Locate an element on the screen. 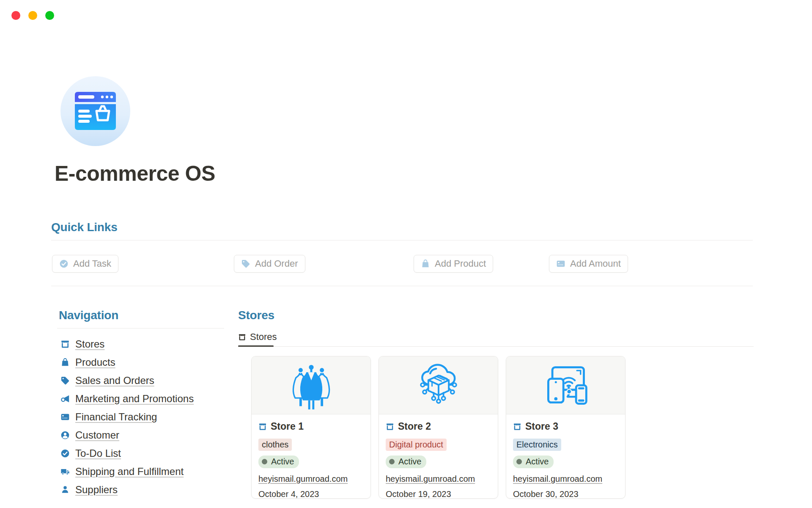 This screenshot has height=508, width=812. store-cards: Store 1 clothes Active heyismail.gumroad… is located at coordinates (438, 428).